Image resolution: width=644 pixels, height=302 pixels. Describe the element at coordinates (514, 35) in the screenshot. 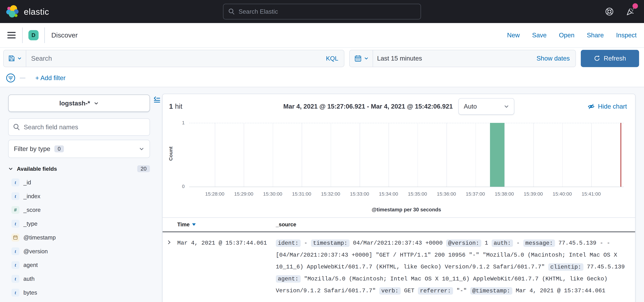

I see `nav-link-new: New` at that location.